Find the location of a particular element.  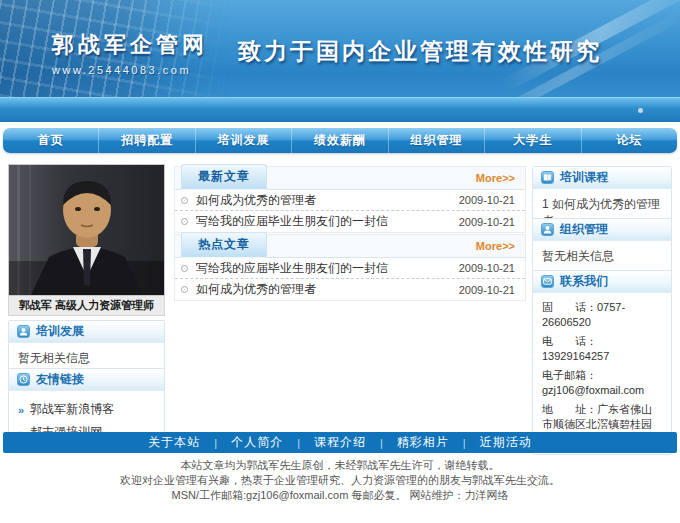

section-title: 组织管理 is located at coordinates (584, 230).